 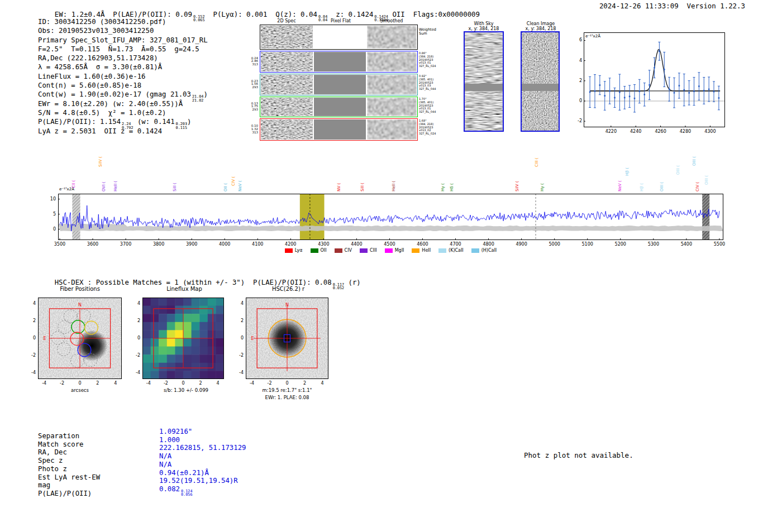 What do you see at coordinates (432, 60) in the screenshot?
I see `spec2d-row-annotation: 0.86"(214, 122)20190523v013_01327_RL_024` at bounding box center [432, 60].